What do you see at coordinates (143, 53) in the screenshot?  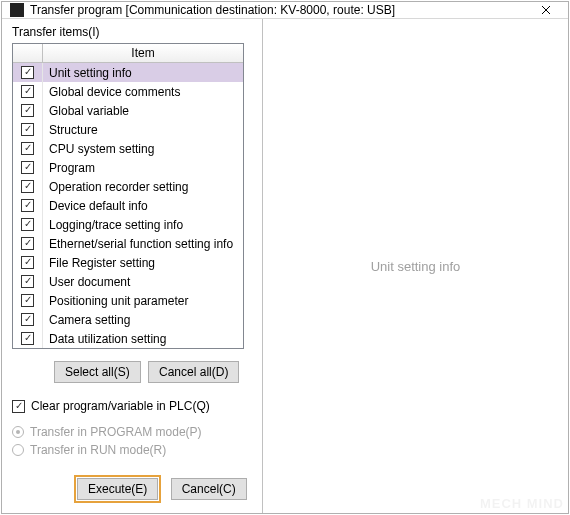 I see `grid-header-item-col: Item` at bounding box center [143, 53].